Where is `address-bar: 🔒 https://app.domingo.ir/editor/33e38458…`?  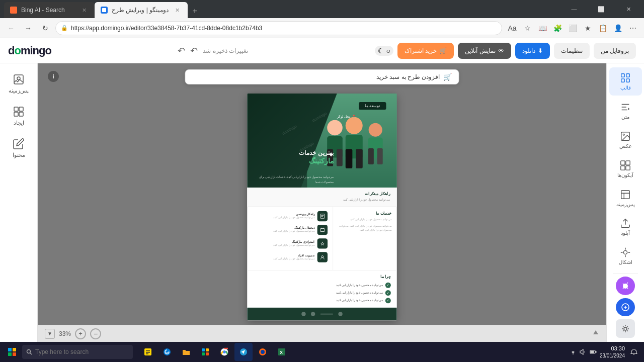 address-bar: 🔒 https://app.domingo.ir/editor/33e38458… is located at coordinates (279, 28).